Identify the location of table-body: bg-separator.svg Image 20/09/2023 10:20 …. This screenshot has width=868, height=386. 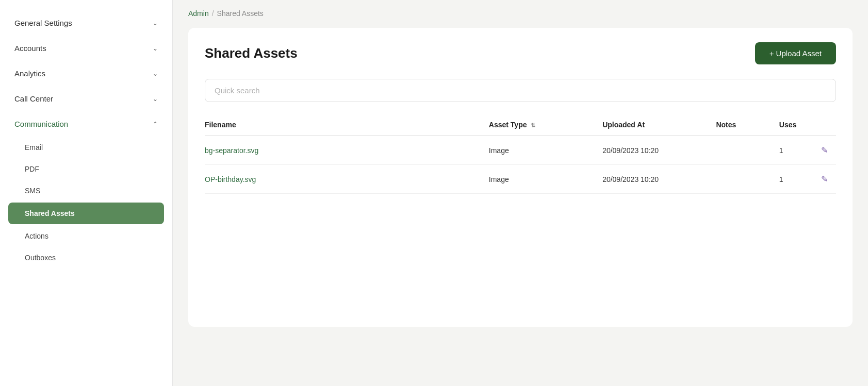
(520, 165).